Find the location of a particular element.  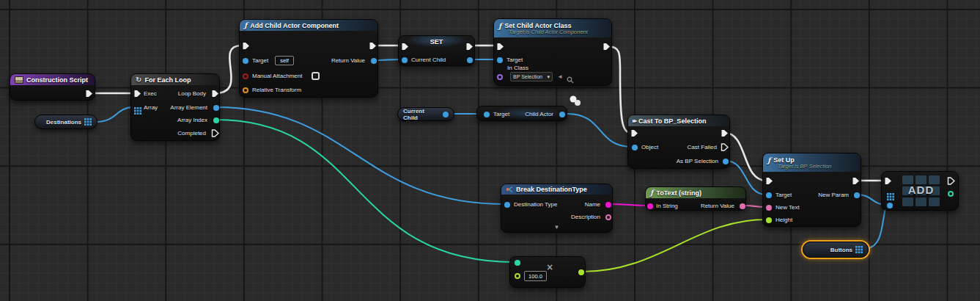

variable-destinations: Destinations is located at coordinates (66, 122).